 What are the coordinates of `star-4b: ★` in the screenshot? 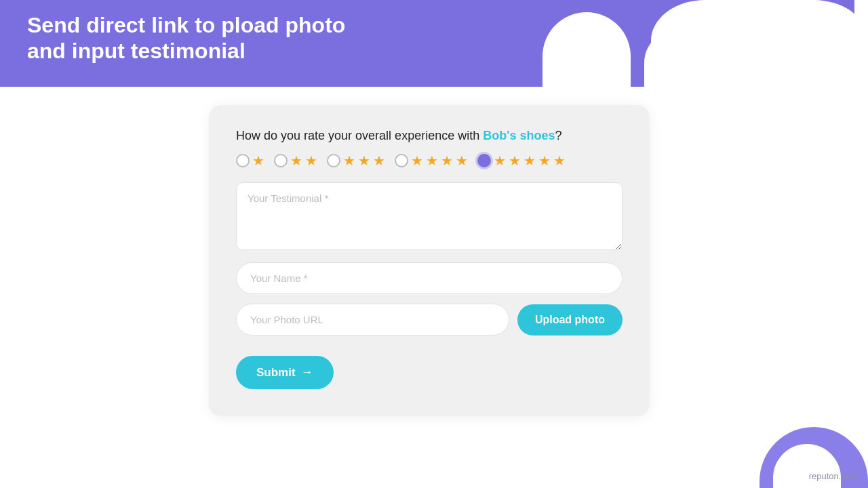 It's located at (432, 161).